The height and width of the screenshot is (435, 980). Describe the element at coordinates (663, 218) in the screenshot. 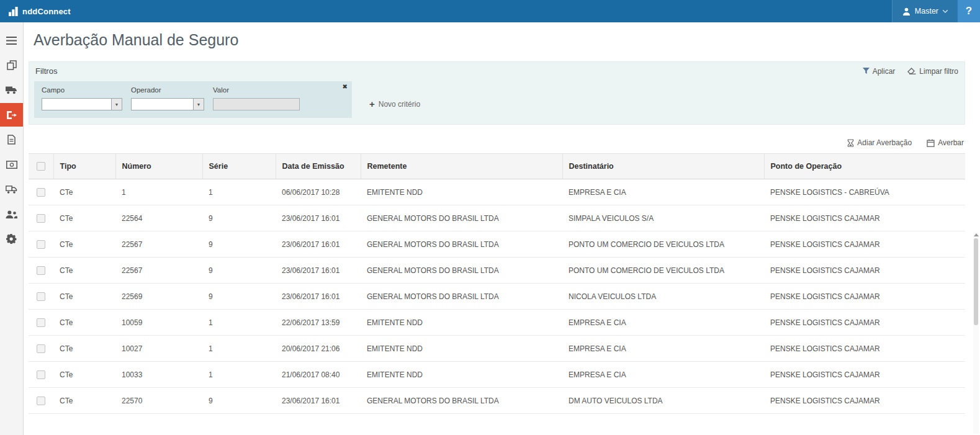

I see `table-cell: SIMPALA VEICULOS S/A` at that location.